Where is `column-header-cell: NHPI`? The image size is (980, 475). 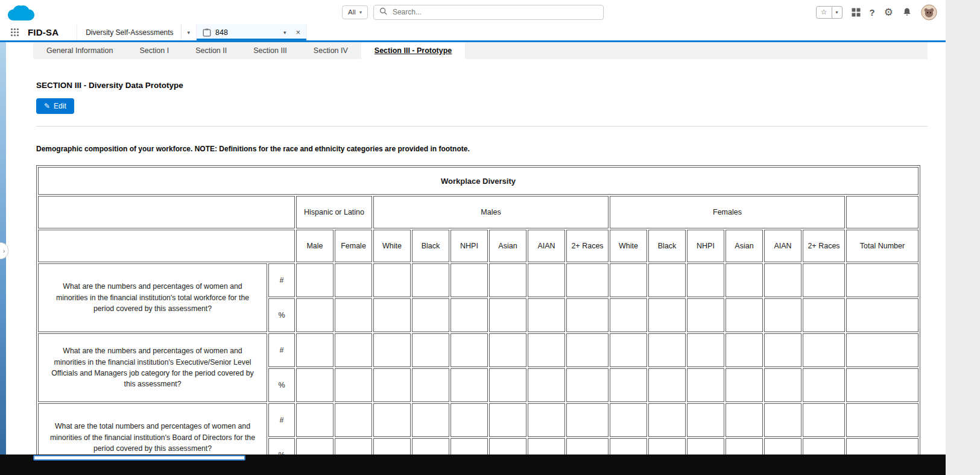 column-header-cell: NHPI is located at coordinates (469, 246).